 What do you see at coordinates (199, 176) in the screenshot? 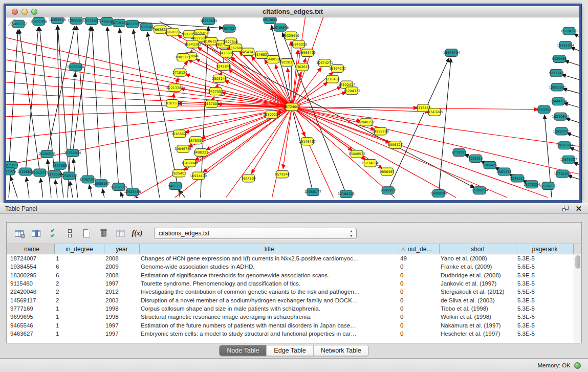
I see `graph-node: 16914479` at bounding box center [199, 176].